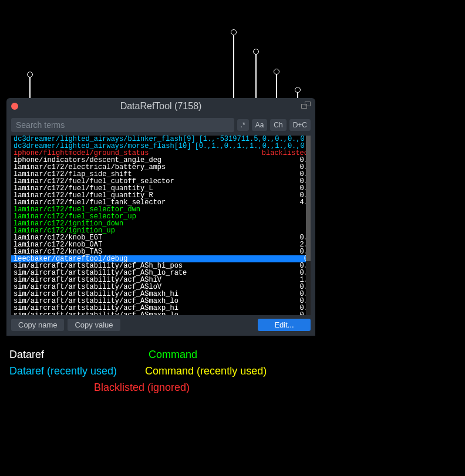  What do you see at coordinates (138, 371) in the screenshot?
I see `legend: Dataref Command Dataref (recently used) …` at bounding box center [138, 371].